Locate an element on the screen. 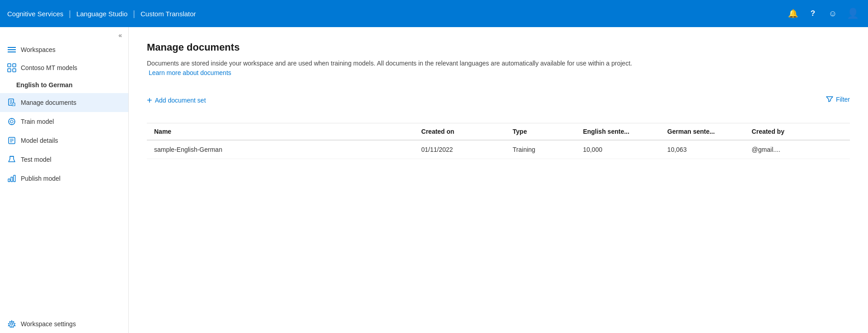 This screenshot has height=333, width=868. col-header-english-sentences: English sente... is located at coordinates (618, 132).